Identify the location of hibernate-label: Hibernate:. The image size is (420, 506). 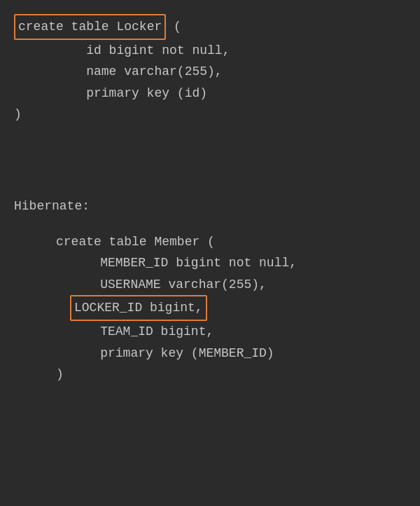
(210, 206).